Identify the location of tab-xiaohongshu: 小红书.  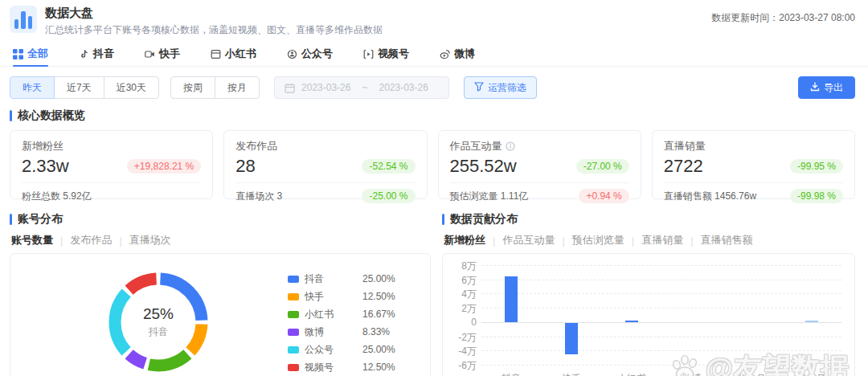
(233, 55).